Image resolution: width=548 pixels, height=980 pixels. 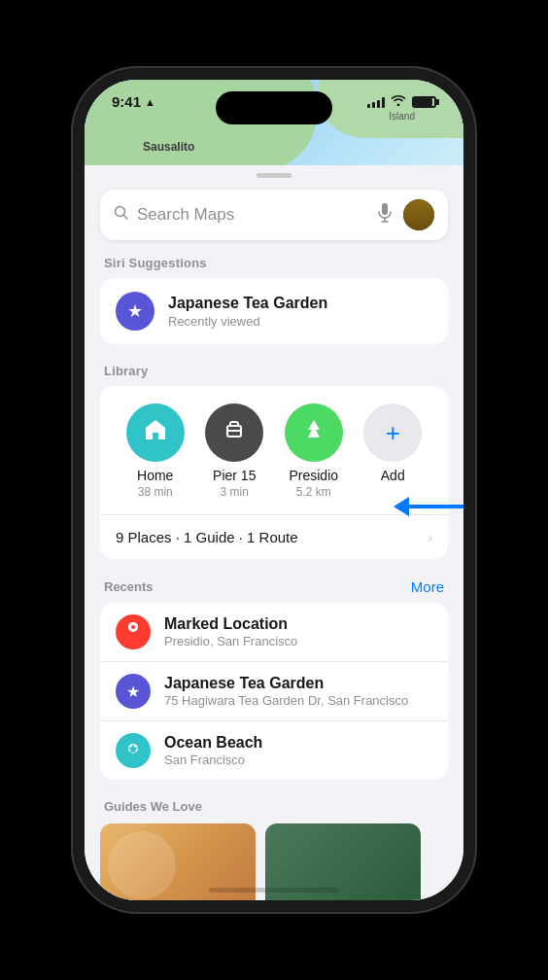 What do you see at coordinates (155, 492) in the screenshot?
I see `library-item-home-sub: 38 min` at bounding box center [155, 492].